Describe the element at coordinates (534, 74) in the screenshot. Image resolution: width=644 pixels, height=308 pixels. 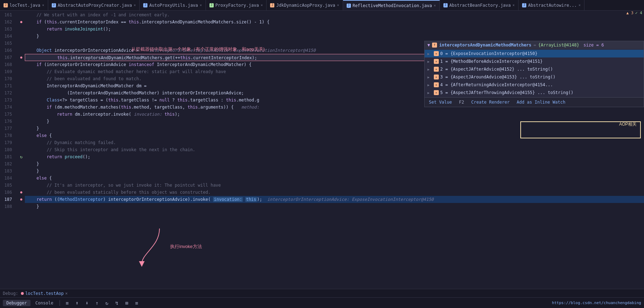
I see `debug-popup: ▼ f interceptorsAndDynamicMethodMatchers…` at that location.